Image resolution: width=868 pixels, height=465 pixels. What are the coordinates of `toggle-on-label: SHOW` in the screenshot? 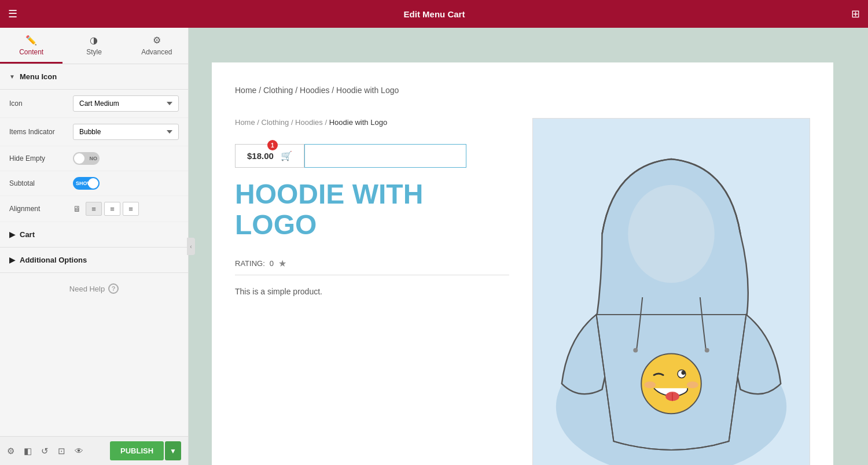 It's located at (84, 183).